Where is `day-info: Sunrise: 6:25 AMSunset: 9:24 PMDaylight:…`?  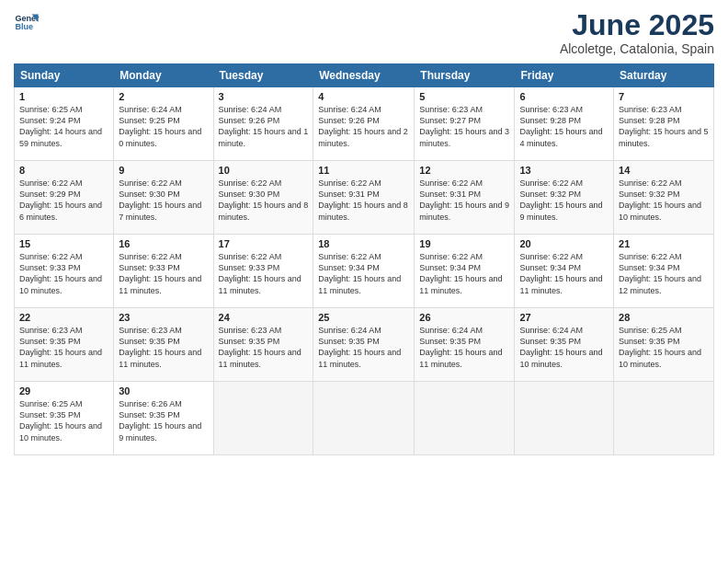 day-info: Sunrise: 6:25 AMSunset: 9:24 PMDaylight:… is located at coordinates (64, 127).